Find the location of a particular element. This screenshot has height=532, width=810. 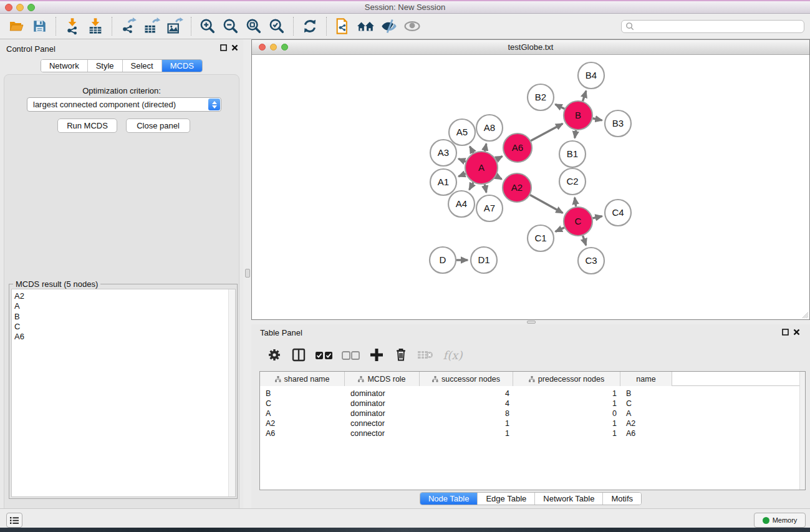

export-table-icon is located at coordinates (152, 26).